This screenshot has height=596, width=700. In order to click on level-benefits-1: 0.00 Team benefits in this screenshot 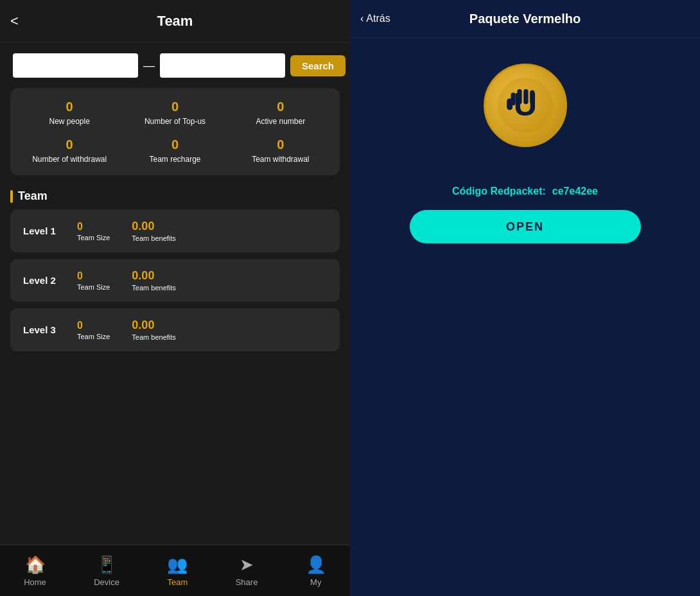, I will do `click(153, 280)`.